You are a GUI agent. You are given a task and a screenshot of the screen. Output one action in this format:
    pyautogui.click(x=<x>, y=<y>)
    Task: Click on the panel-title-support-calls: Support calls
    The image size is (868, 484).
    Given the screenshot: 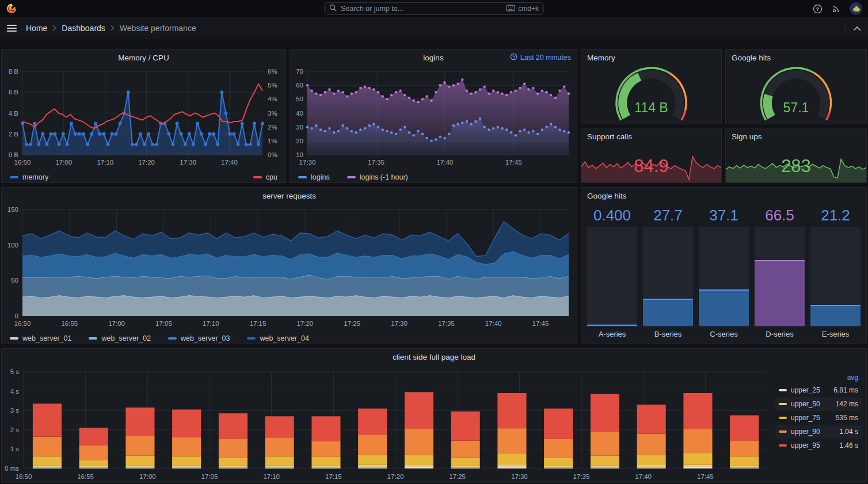 What is the action you would take?
    pyautogui.click(x=652, y=136)
    